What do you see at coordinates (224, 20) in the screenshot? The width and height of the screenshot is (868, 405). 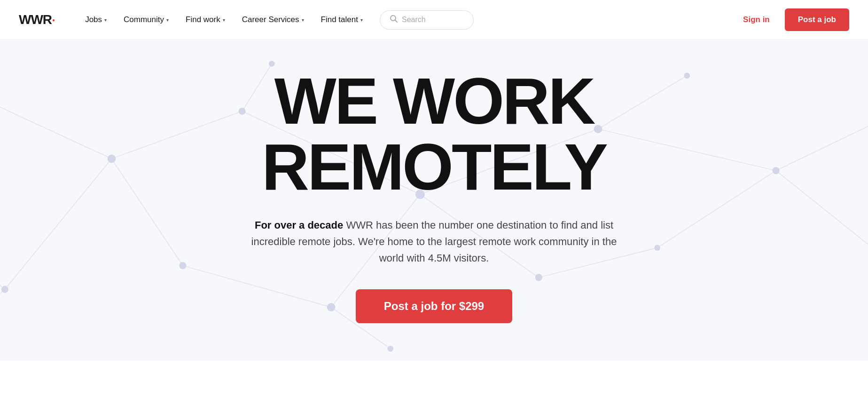 I see `find-work-chevron-icon: ▾` at bounding box center [224, 20].